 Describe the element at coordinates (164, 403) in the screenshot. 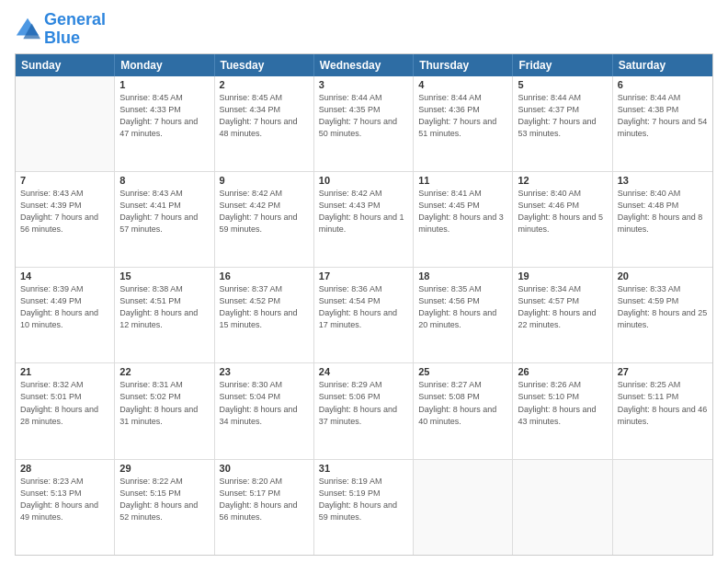

I see `cell-info: Sunrise: 8:31 AMSunset: 5:02 PMDaylight:…` at that location.